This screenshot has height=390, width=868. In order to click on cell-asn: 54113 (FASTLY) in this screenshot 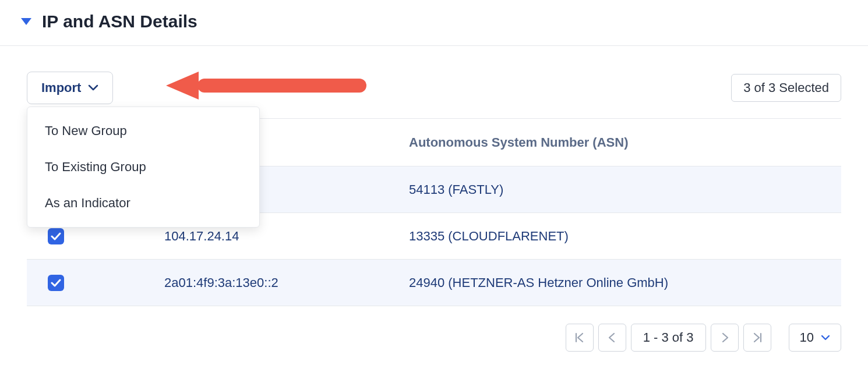, I will do `click(615, 190)`.